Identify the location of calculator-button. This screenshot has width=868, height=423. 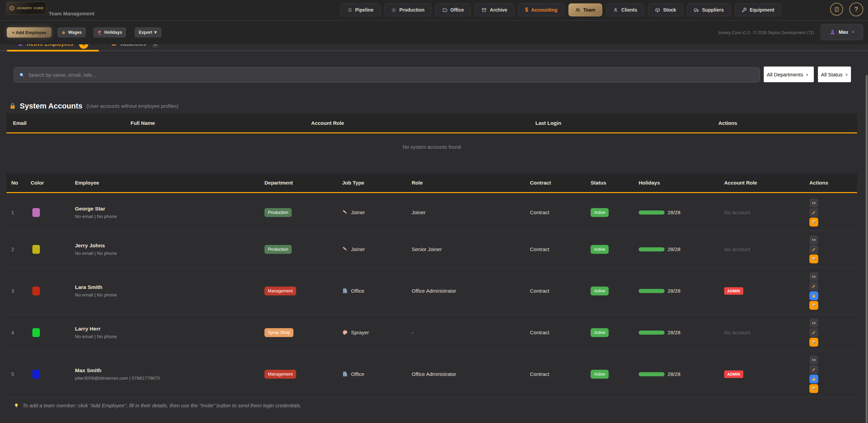
(837, 9).